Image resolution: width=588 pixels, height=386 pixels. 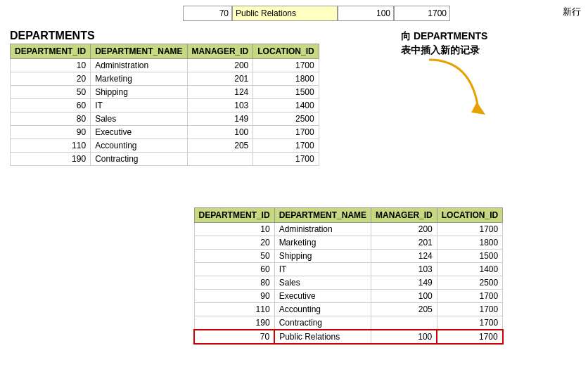 What do you see at coordinates (322, 215) in the screenshot?
I see `table2-header-deptname: DEPARTMENT_NAME` at bounding box center [322, 215].